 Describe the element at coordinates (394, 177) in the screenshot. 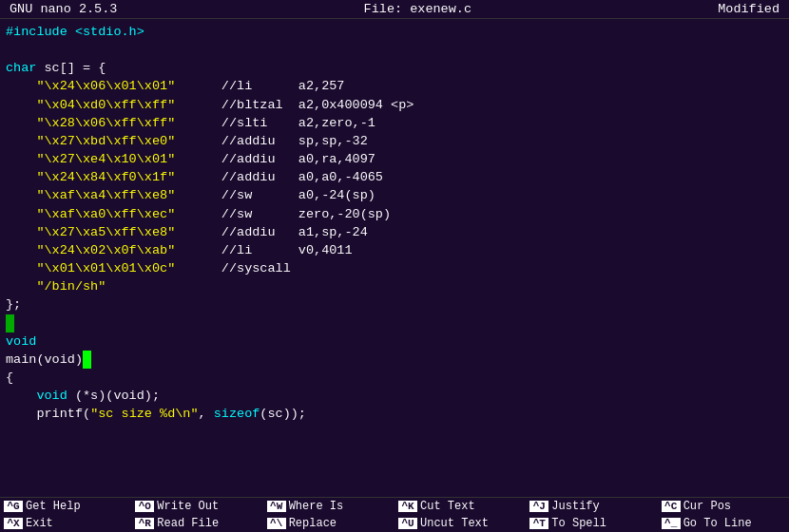

I see `line-6: "\x24\x84\xf0\x1f" //addiu a0,a0,-4065` at that location.